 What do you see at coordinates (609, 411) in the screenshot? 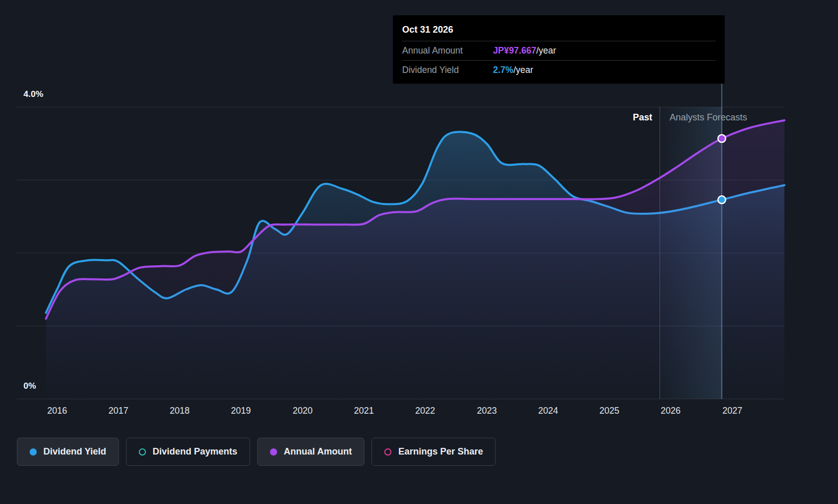
I see `x-tick-label: 2025` at bounding box center [609, 411].